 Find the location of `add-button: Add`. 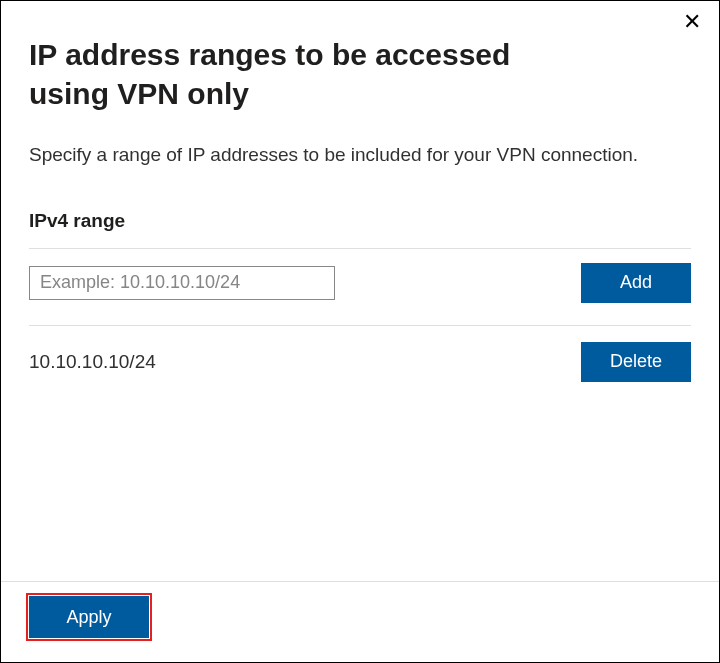

add-button: Add is located at coordinates (636, 283).